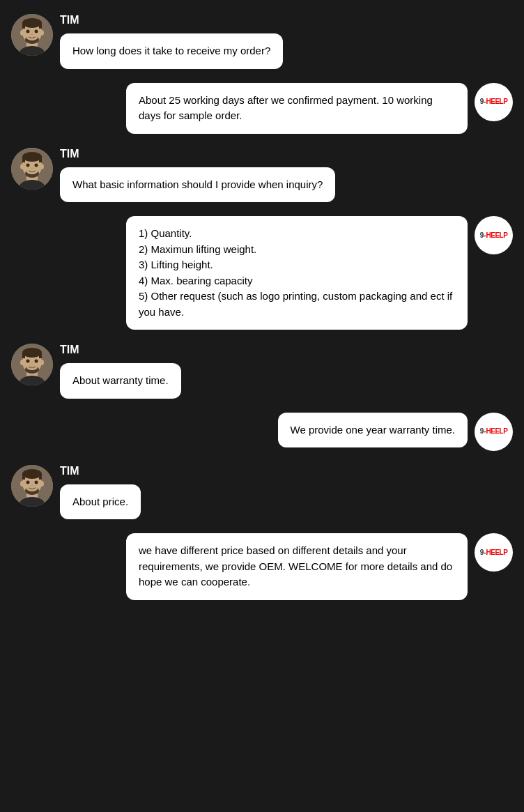 The width and height of the screenshot is (524, 812). I want to click on sender-name-5: TIM, so click(121, 350).